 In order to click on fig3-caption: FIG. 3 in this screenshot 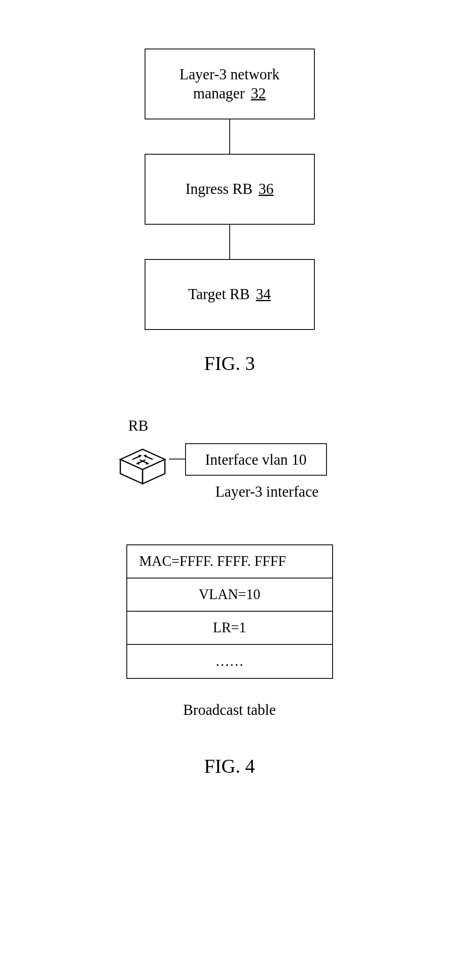, I will do `click(229, 364)`.